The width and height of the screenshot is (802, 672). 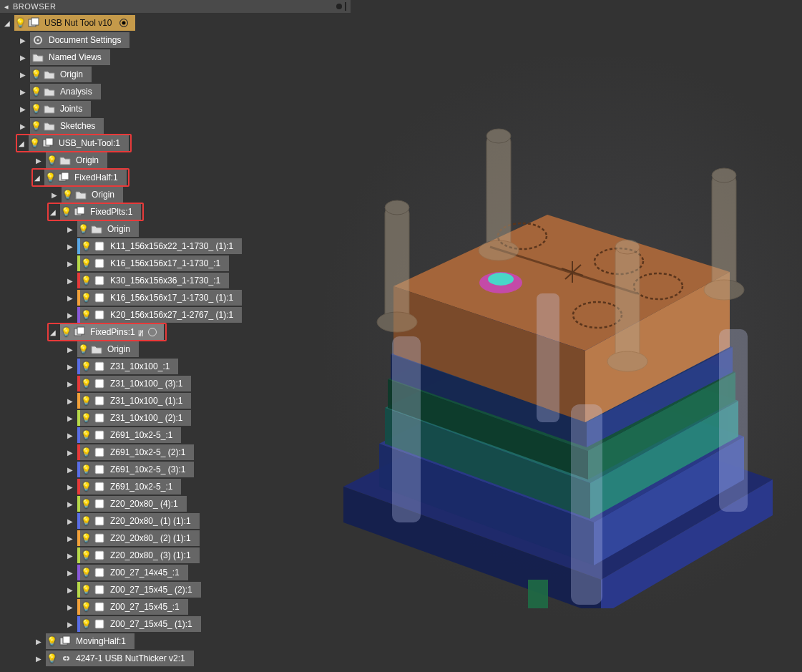 What do you see at coordinates (135, 384) in the screenshot?
I see `tree-item-body: 💡 Z31_10x100_ (3):1` at bounding box center [135, 384].